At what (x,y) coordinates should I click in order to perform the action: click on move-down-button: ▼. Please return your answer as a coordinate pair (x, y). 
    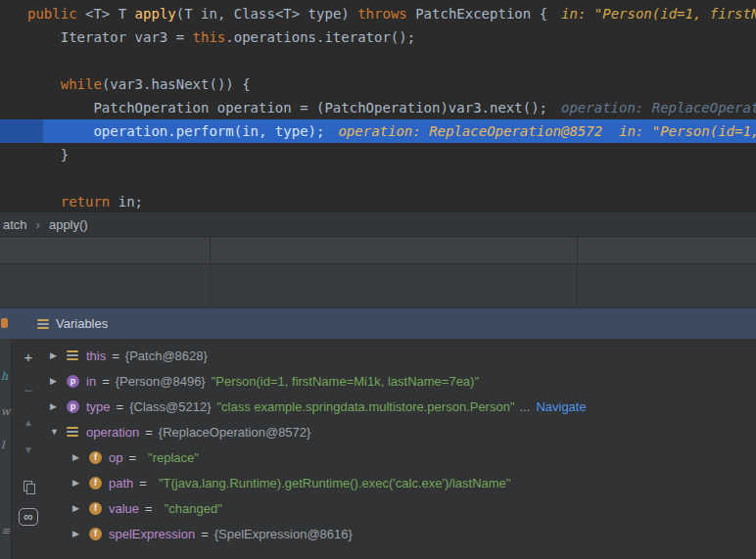
    Looking at the image, I should click on (28, 450).